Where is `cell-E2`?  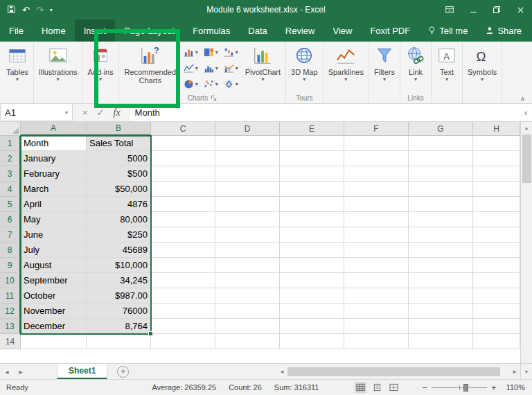
cell-E2 is located at coordinates (312, 159).